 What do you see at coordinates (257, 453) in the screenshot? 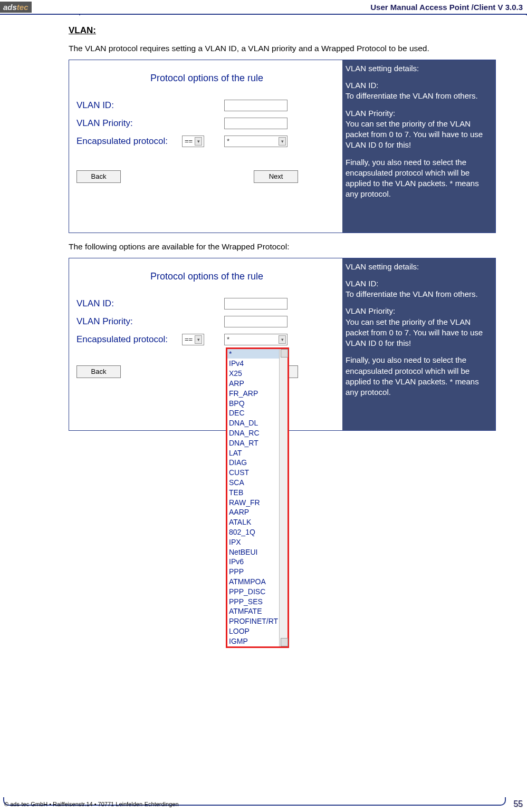
I see `protocol-option: LAT` at bounding box center [257, 453].